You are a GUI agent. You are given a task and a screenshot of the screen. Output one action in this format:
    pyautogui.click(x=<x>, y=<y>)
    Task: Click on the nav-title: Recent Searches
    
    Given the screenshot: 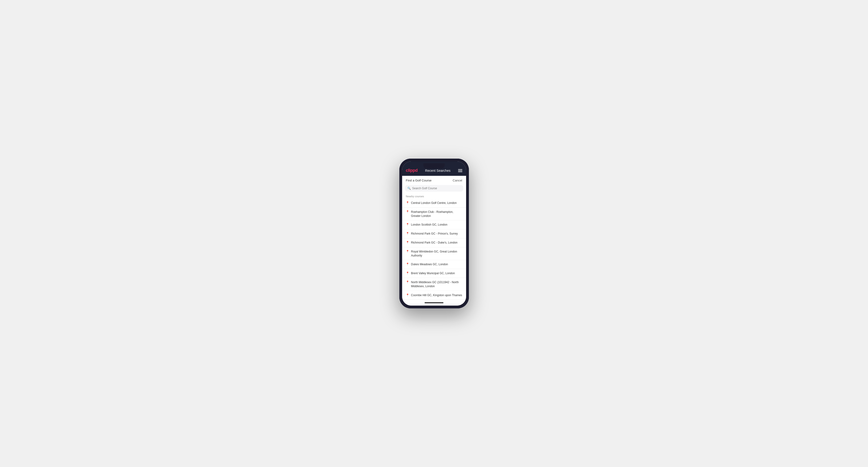 What is the action you would take?
    pyautogui.click(x=437, y=170)
    